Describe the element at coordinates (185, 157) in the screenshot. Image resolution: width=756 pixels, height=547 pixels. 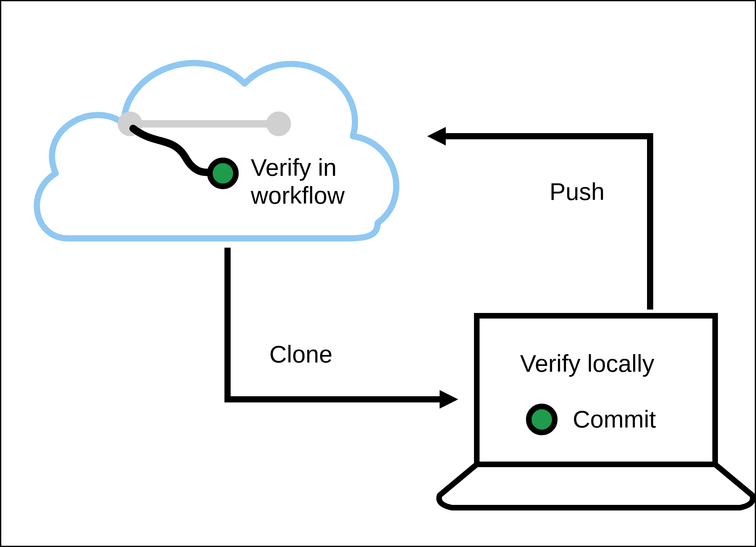
I see `branch-black` at that location.